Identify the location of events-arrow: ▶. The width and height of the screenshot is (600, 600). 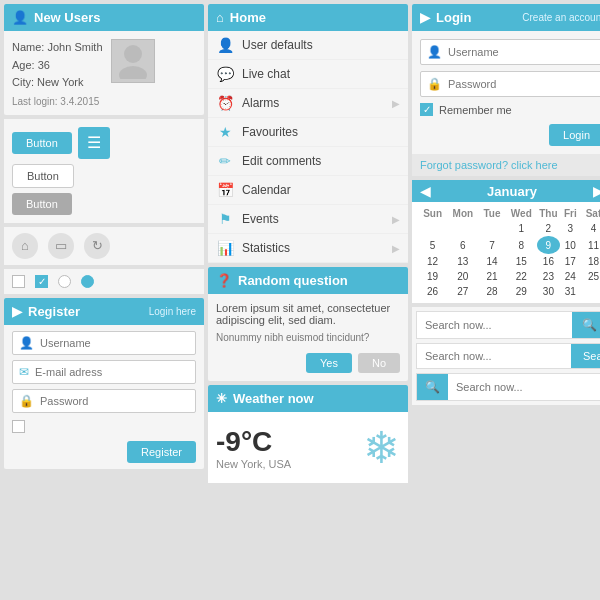
(396, 220).